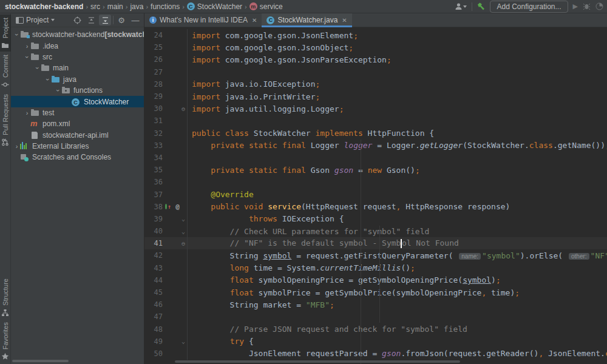 The height and width of the screenshot is (364, 607). Describe the element at coordinates (376, 158) in the screenshot. I see `code-line-34: 34` at that location.